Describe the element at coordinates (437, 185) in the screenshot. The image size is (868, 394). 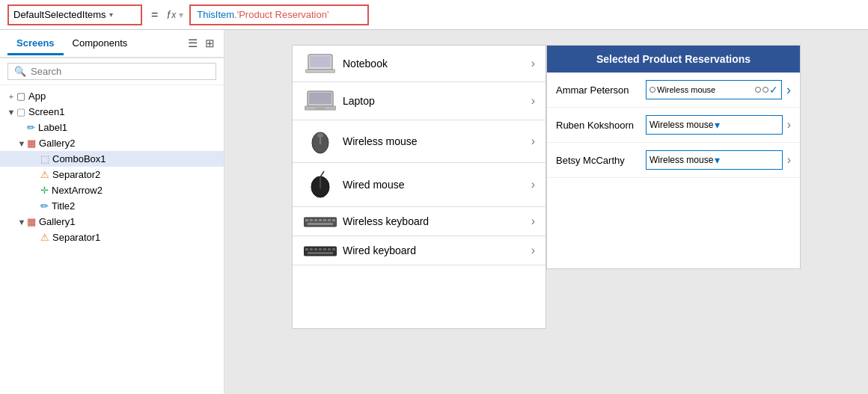
I see `wired-mouse-label: Wired mouse` at that location.